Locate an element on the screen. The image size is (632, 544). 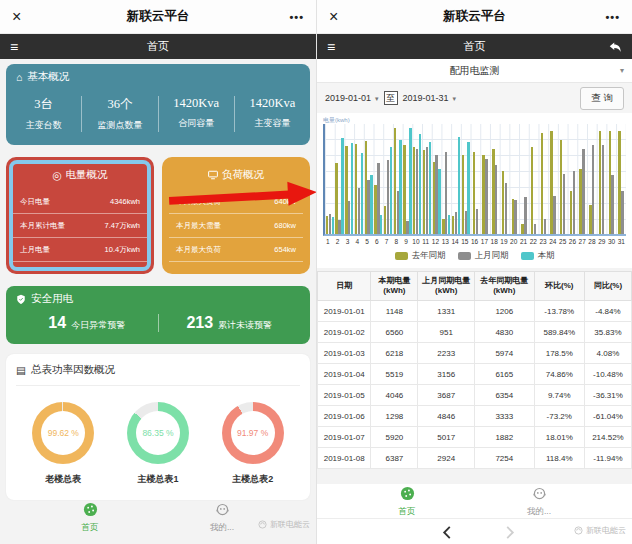
right-navbar: ≡ 首页 is located at coordinates (474, 46).